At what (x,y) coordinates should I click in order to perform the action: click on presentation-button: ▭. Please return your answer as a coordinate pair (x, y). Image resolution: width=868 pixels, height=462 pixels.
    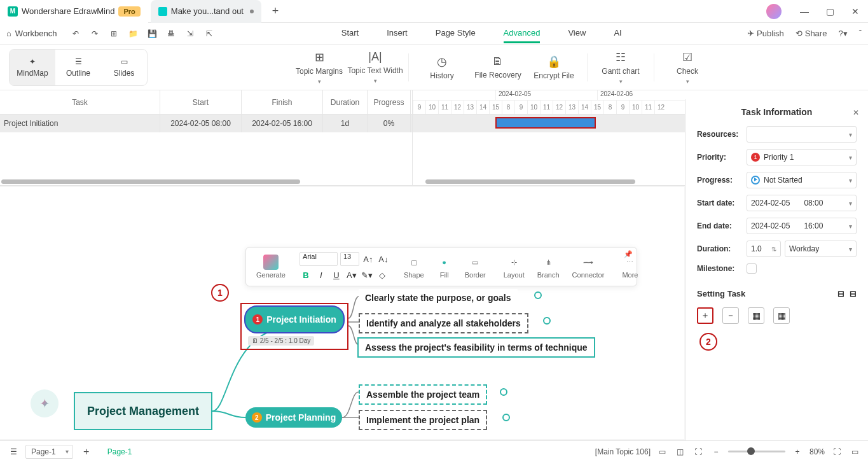
    Looking at the image, I should click on (855, 452).